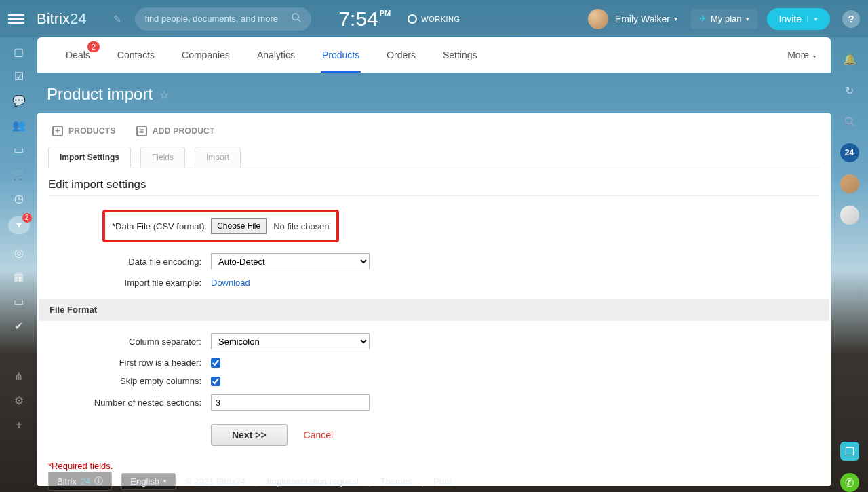  What do you see at coordinates (100, 94) in the screenshot?
I see `page-title-text: Product import` at bounding box center [100, 94].